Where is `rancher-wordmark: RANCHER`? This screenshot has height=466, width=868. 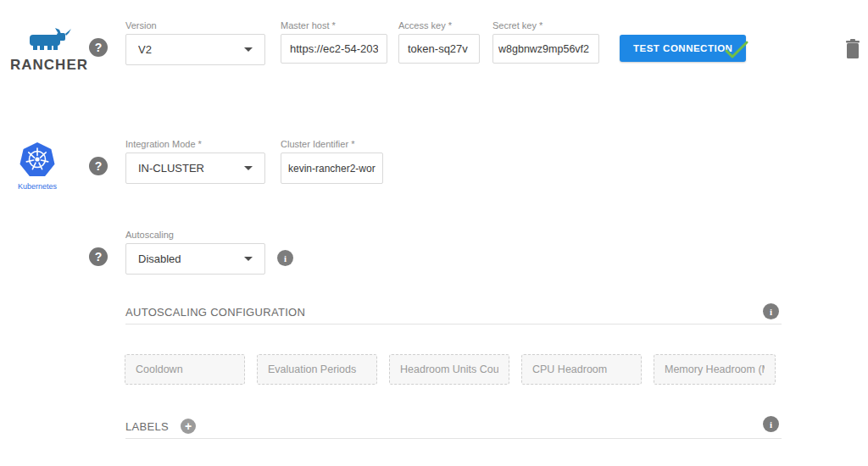
rancher-wordmark: RANCHER is located at coordinates (49, 65).